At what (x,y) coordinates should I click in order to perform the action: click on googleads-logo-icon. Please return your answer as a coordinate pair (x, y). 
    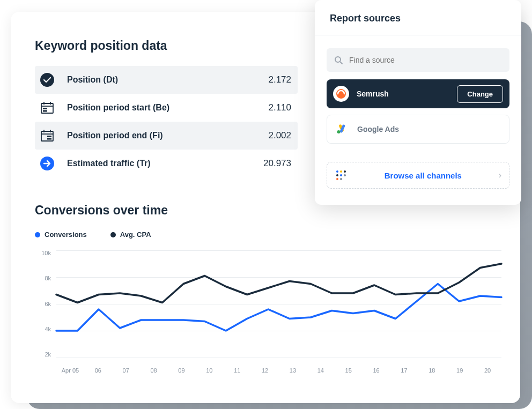
    Looking at the image, I should click on (342, 129).